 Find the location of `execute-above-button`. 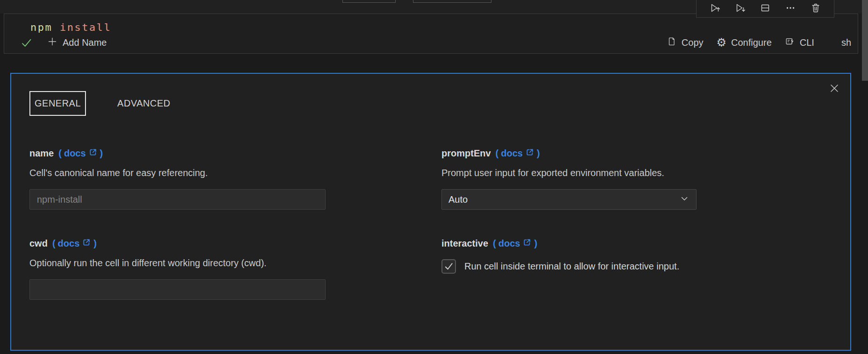

execute-above-button is located at coordinates (715, 9).